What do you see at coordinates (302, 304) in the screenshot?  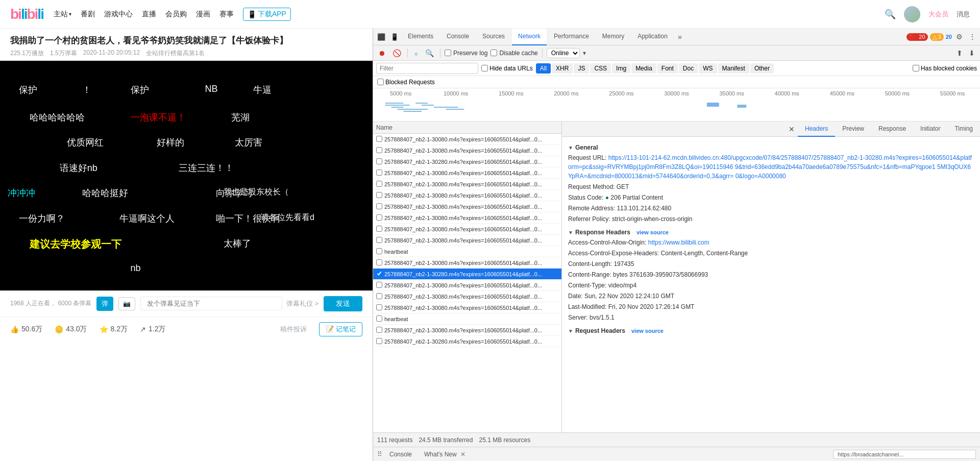 I see `danmaku-setting: 弹幕礼仪 >` at bounding box center [302, 304].